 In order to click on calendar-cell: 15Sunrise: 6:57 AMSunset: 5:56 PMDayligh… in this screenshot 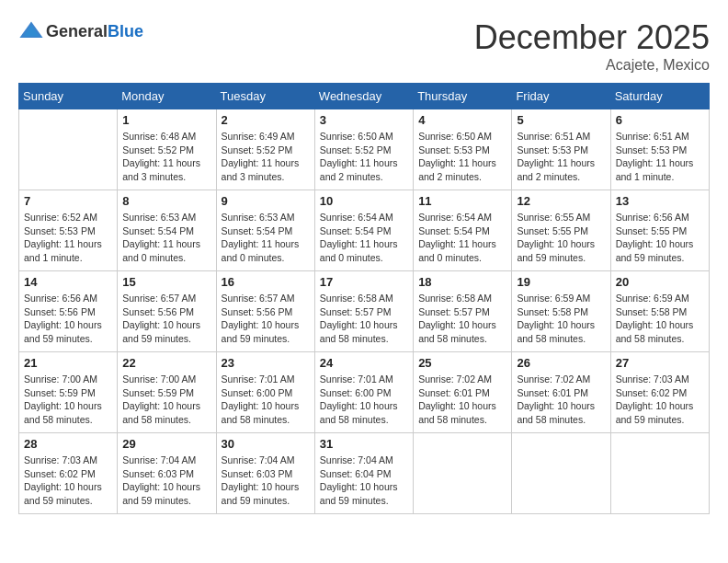, I will do `click(167, 312)`.